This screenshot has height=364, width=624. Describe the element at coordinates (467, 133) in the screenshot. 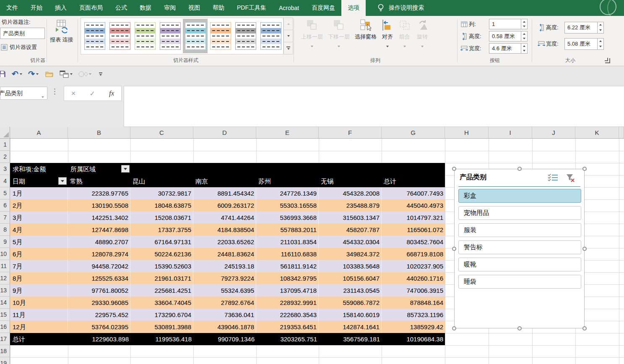

I see `column-header: H` at that location.